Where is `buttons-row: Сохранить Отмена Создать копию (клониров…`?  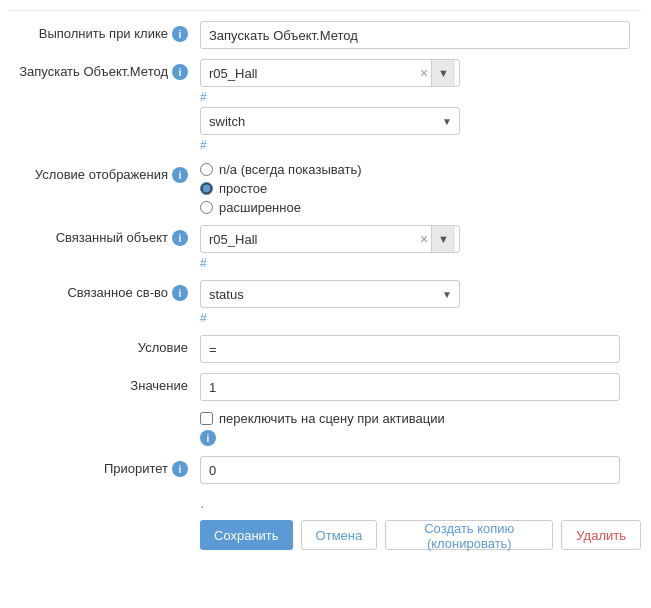
buttons-row: Сохранить Отмена Создать копию (клониров… is located at coordinates (326, 535).